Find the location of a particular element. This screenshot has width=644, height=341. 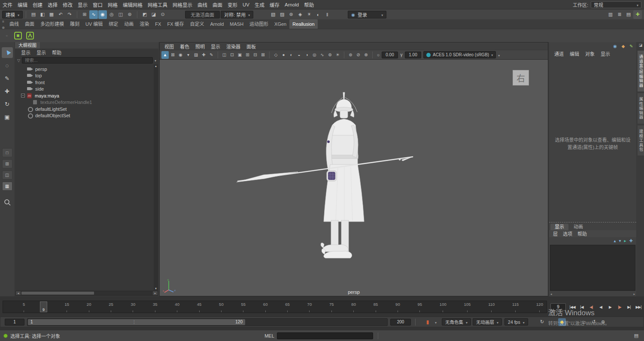

shelf-tab: 多边形建模 is located at coordinates (52, 24).